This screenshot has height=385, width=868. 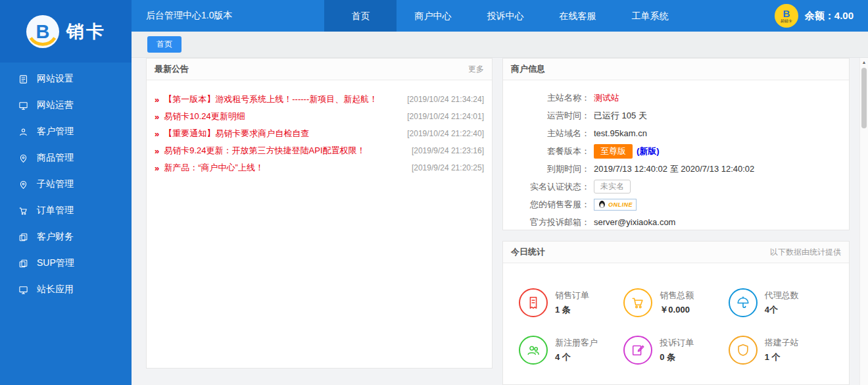 What do you see at coordinates (66, 105) in the screenshot?
I see `sidebar-item-site-operation: 网站运营` at bounding box center [66, 105].